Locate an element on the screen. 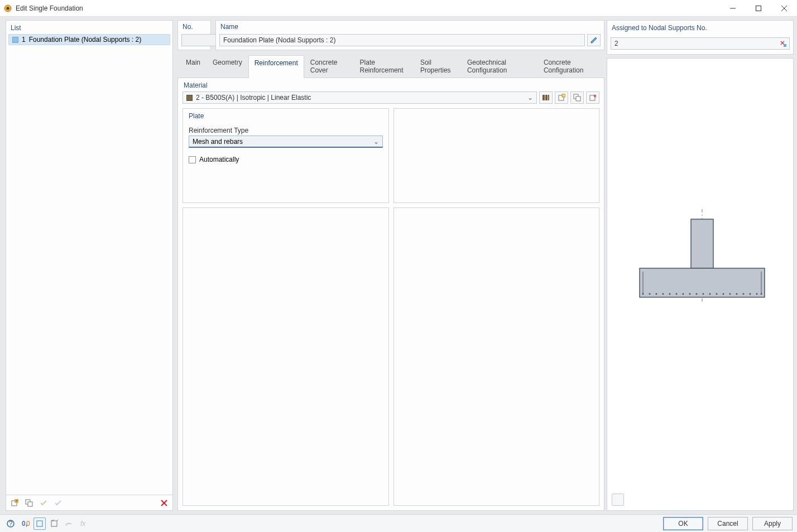 This screenshot has width=797, height=532. delete-button is located at coordinates (164, 503).